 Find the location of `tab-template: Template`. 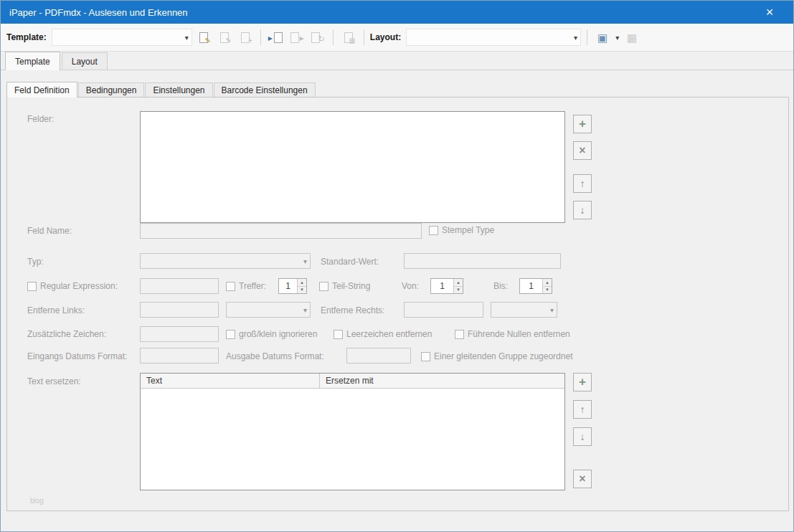

tab-template: Template is located at coordinates (33, 61).